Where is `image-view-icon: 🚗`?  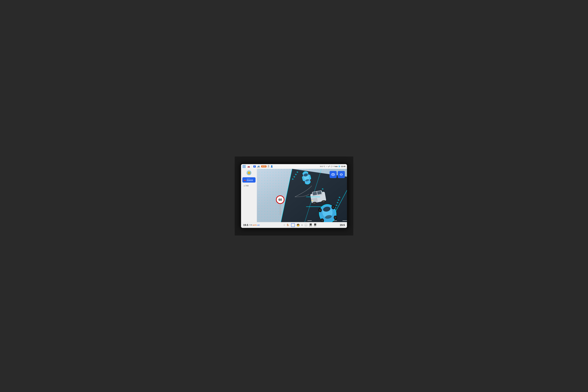
image-view-icon: 🚗 is located at coordinates (245, 180).